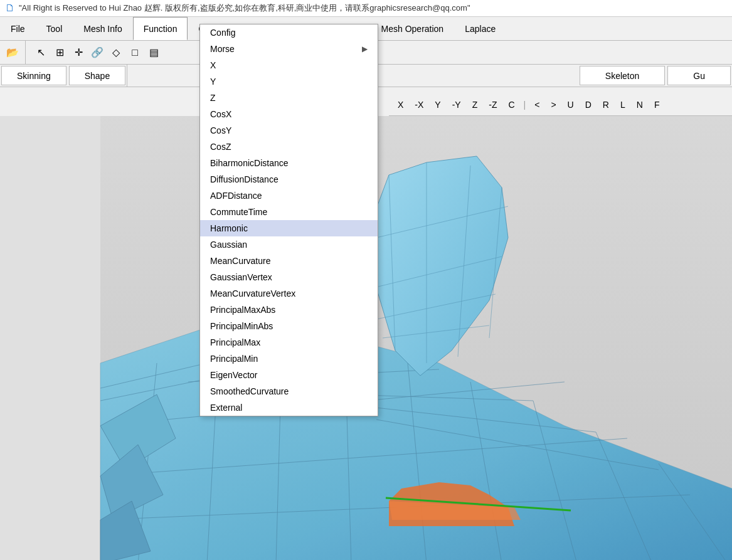 This screenshot has height=560, width=732. I want to click on toolbar-group2: ↖ ⊞ ✛ 🔗 ◇ □ ▤, so click(97, 53).